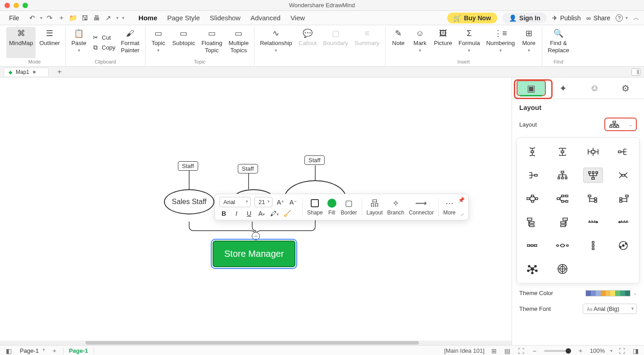 This screenshot has width=644, height=355. I want to click on connector-button: ⟿Connector, so click(422, 207).